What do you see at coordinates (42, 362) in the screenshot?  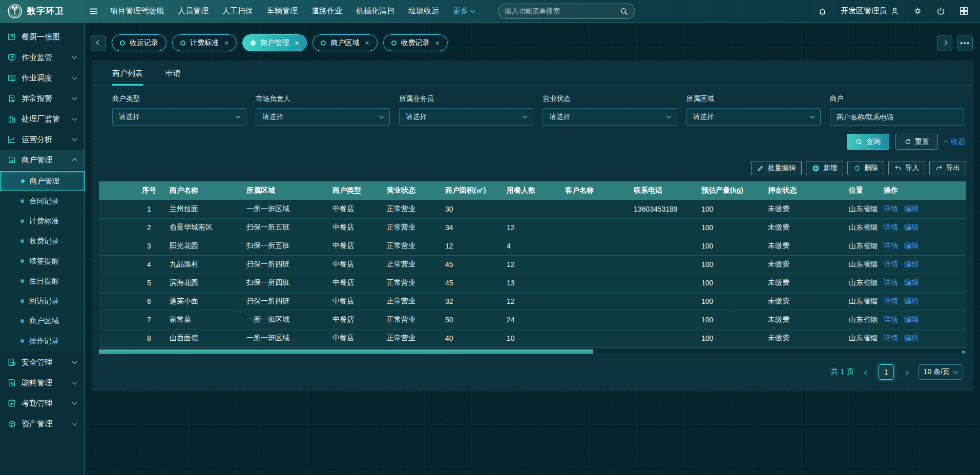 I see `sidebar-item-safety-management: 安全管理` at bounding box center [42, 362].